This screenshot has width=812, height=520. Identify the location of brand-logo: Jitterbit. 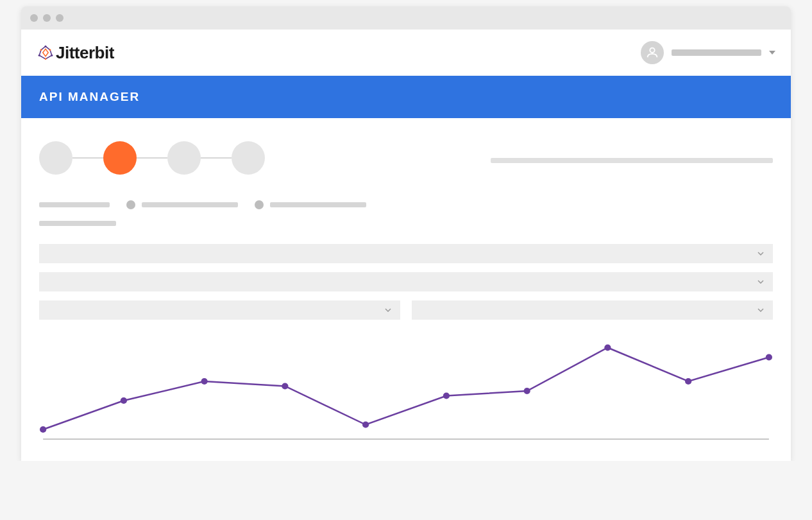
(76, 53).